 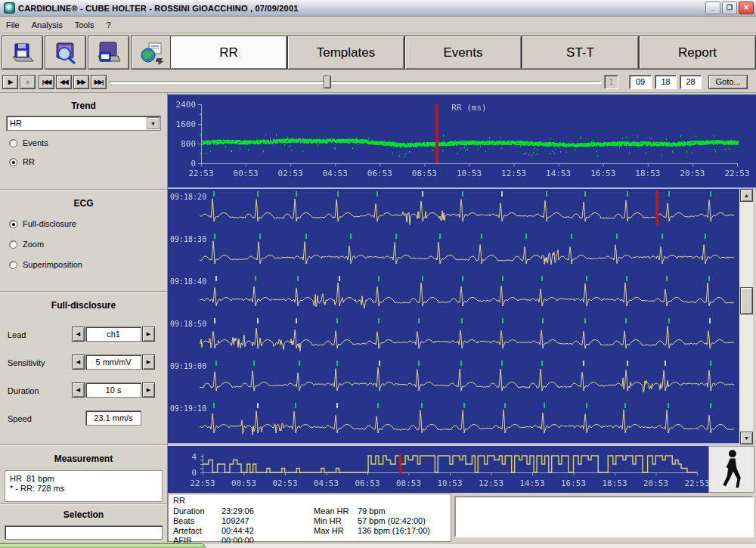 What do you see at coordinates (151, 53) in the screenshot?
I see `export-web-button` at bounding box center [151, 53].